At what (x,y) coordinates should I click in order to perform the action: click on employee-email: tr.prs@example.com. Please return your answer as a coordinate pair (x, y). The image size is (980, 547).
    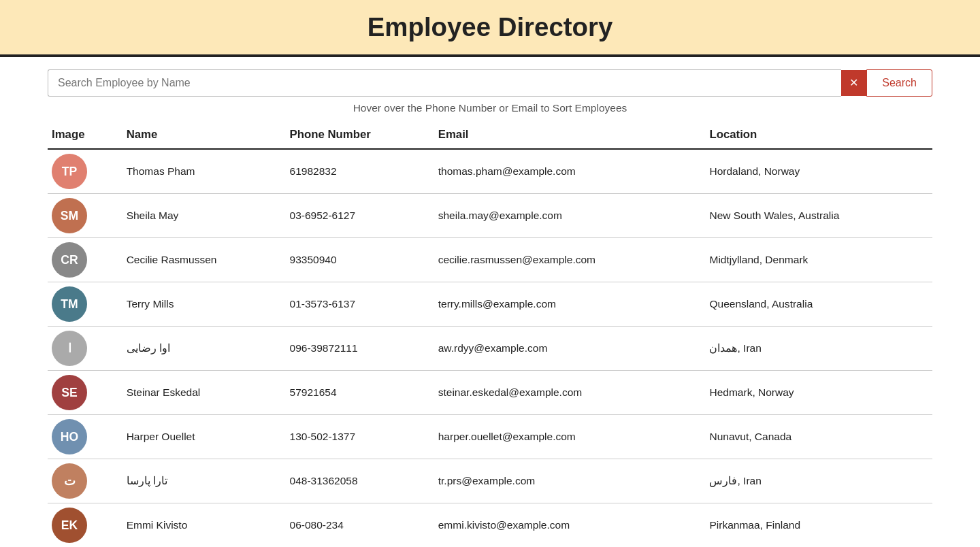
    Looking at the image, I should click on (570, 482).